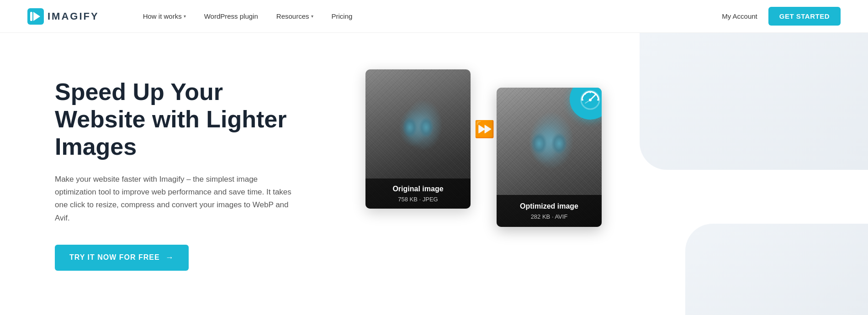  Describe the element at coordinates (483, 129) in the screenshot. I see `forward-arrows-icon: ⏩` at that location.